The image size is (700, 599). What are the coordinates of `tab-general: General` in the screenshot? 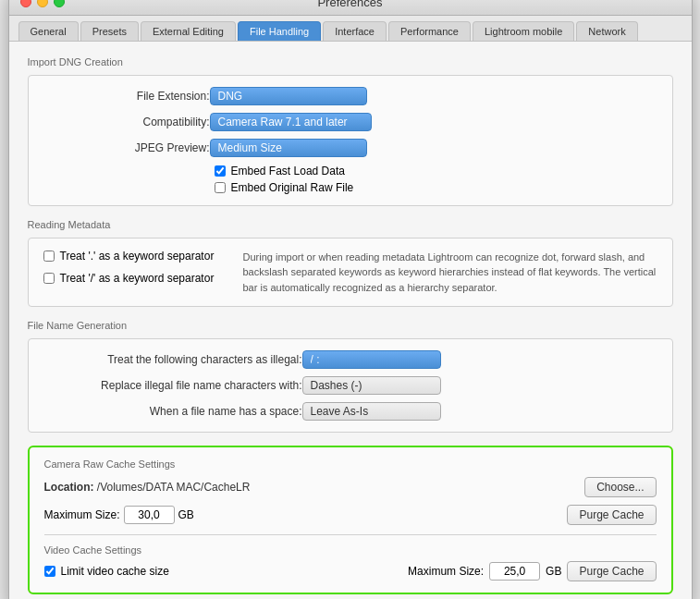 It's located at (48, 31).